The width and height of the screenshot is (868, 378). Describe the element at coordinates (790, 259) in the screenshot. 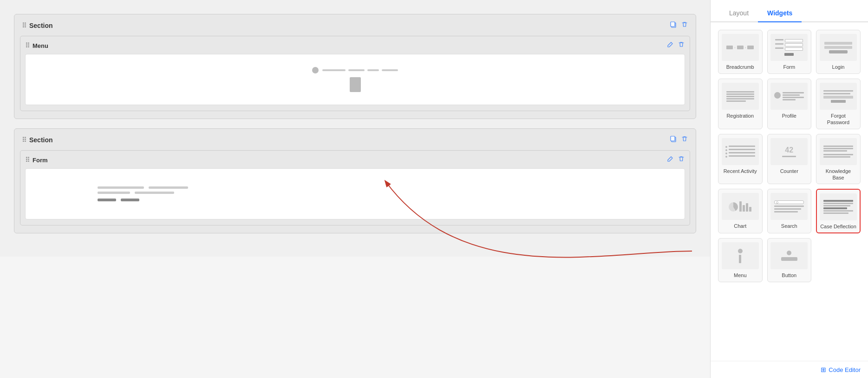

I see `btn-thumb-rect` at that location.